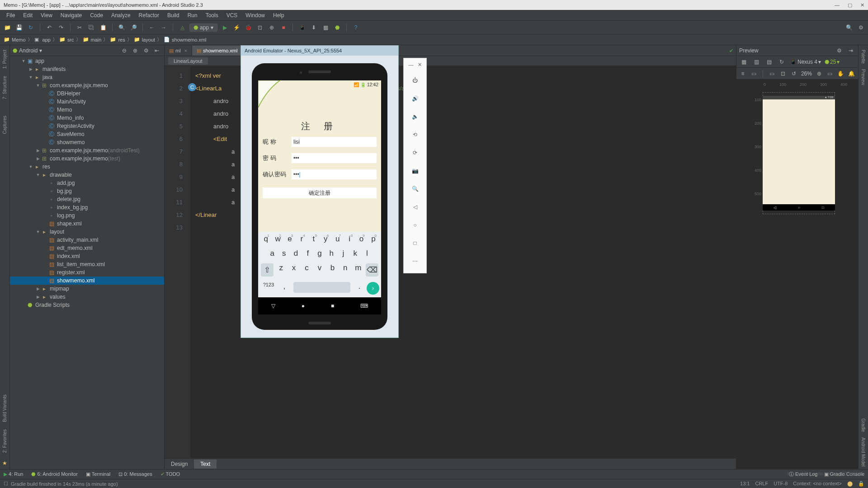  Describe the element at coordinates (87, 289) in the screenshot. I see `tree-node: ▶▸mipmap` at that location.